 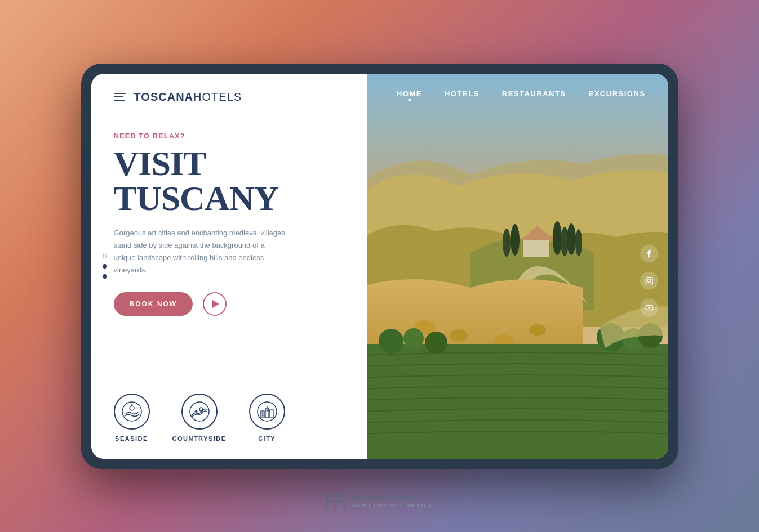 I want to click on categories-row: SEASIDE COUNTRYSIDE, so click(x=229, y=418).